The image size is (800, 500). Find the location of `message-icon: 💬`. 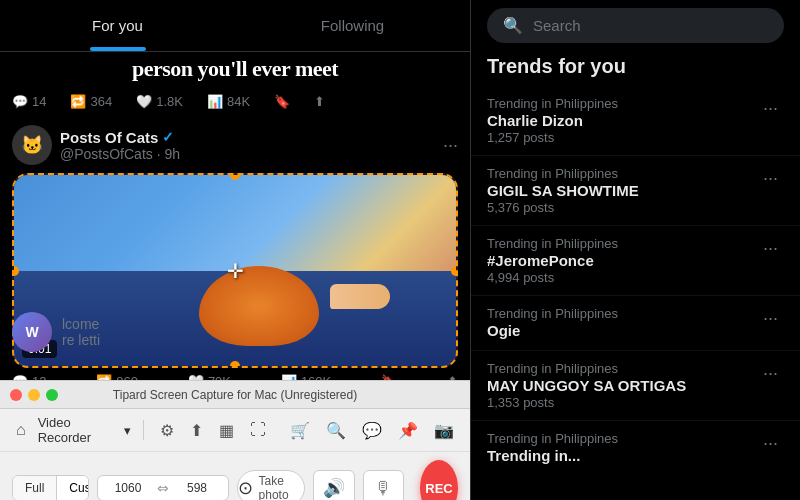

message-icon: 💬 is located at coordinates (372, 430).